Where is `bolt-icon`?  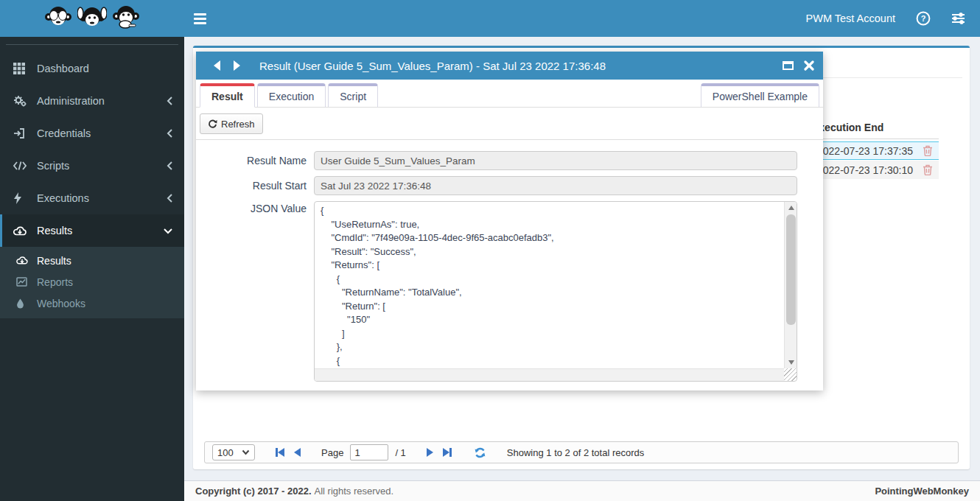
bolt-icon is located at coordinates (21, 198).